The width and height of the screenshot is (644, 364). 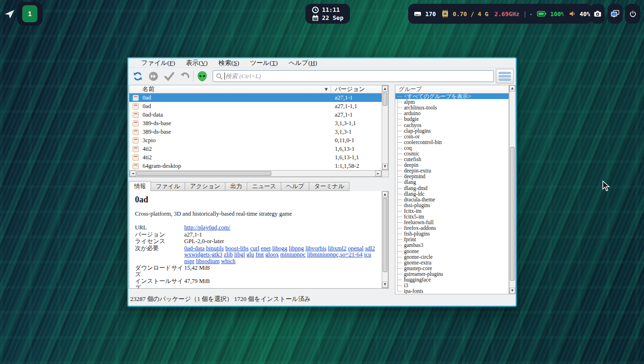 What do you see at coordinates (385, 128) in the screenshot?
I see `package-list-vertical-scrollbar: ▲ ▼` at bounding box center [385, 128].